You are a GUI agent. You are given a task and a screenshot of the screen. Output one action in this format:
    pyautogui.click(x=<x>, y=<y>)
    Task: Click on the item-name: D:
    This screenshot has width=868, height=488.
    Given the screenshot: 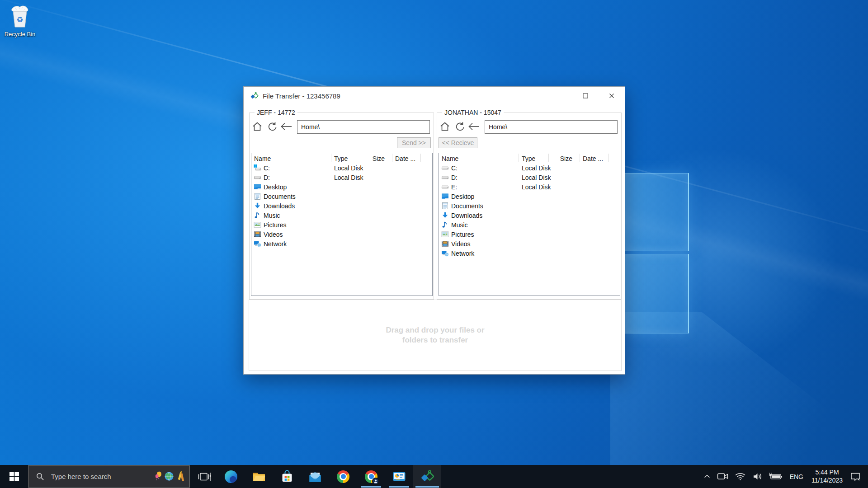 What is the action you would take?
    pyautogui.click(x=267, y=178)
    